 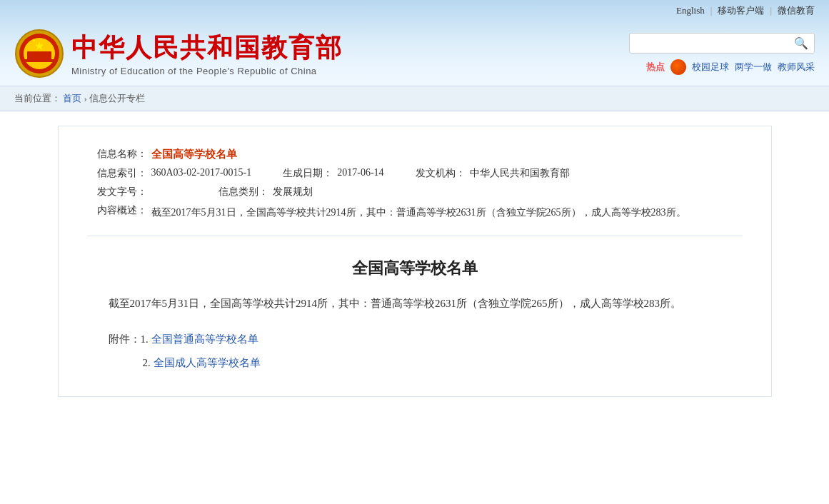 I want to click on meta-docnum-label: 发文字号：, so click(x=119, y=192).